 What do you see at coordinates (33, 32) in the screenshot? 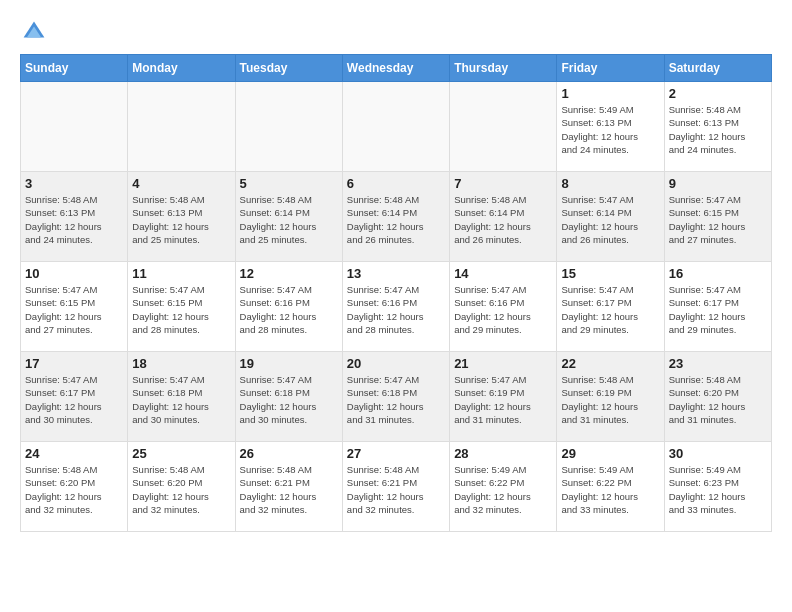
I see `logo` at bounding box center [33, 32].